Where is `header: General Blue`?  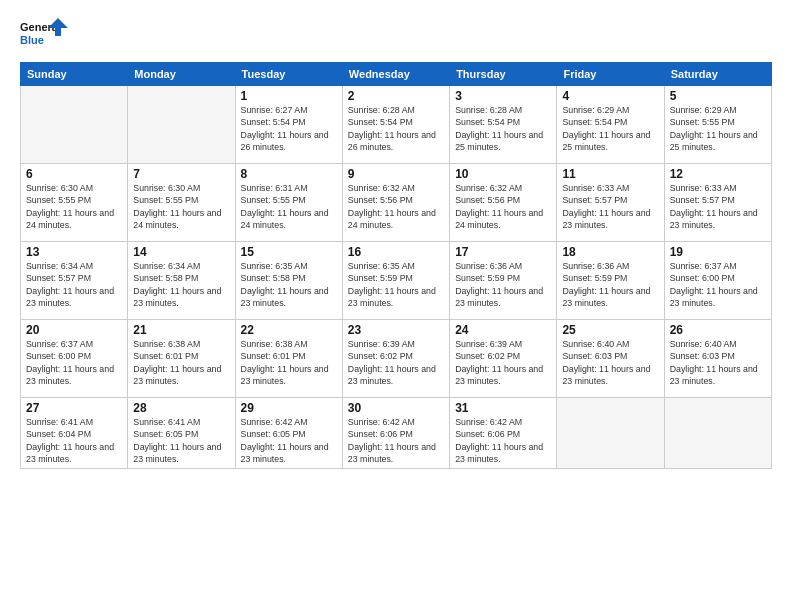
header: General Blue is located at coordinates (396, 34).